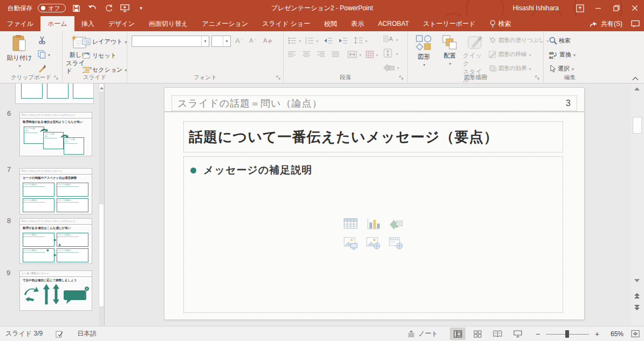 The image size is (644, 341). What do you see at coordinates (635, 334) in the screenshot?
I see `fit-slide-to-window-button` at bounding box center [635, 334].